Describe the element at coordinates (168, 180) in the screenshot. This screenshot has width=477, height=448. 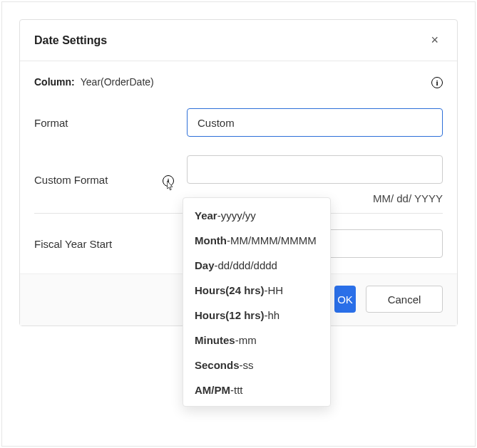
I see `custom-format-info-icon: i` at that location.